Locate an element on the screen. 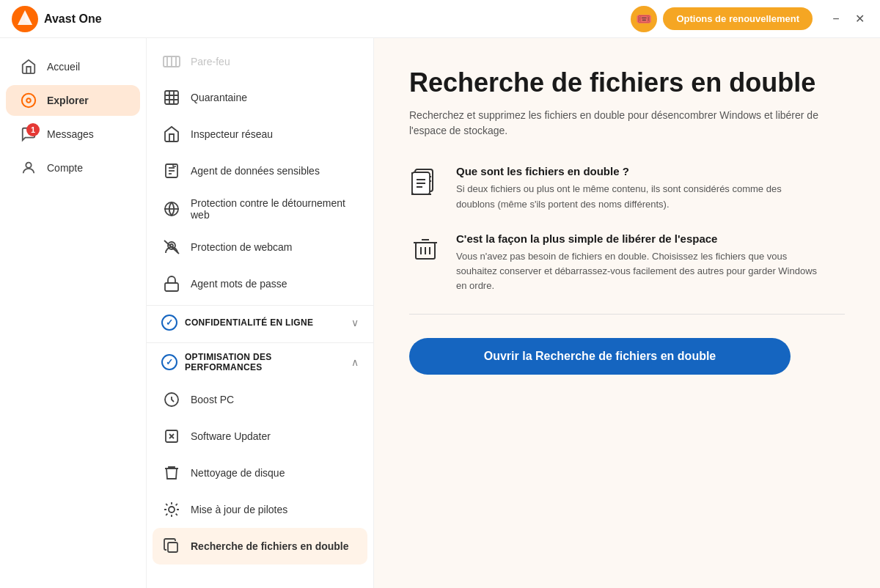 Image resolution: width=880 pixels, height=588 pixels. renewal-icon: 🎟️ is located at coordinates (644, 19).